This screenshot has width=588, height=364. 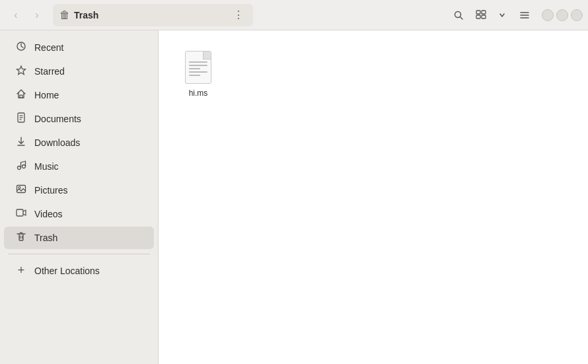 I want to click on view-toggle-group, so click(x=492, y=15).